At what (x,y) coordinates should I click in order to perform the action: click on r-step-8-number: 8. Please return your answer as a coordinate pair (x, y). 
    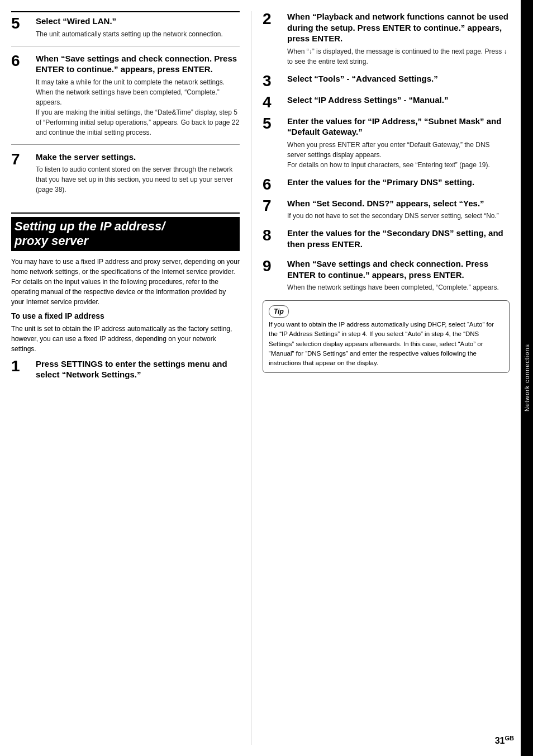
    Looking at the image, I should click on (273, 239).